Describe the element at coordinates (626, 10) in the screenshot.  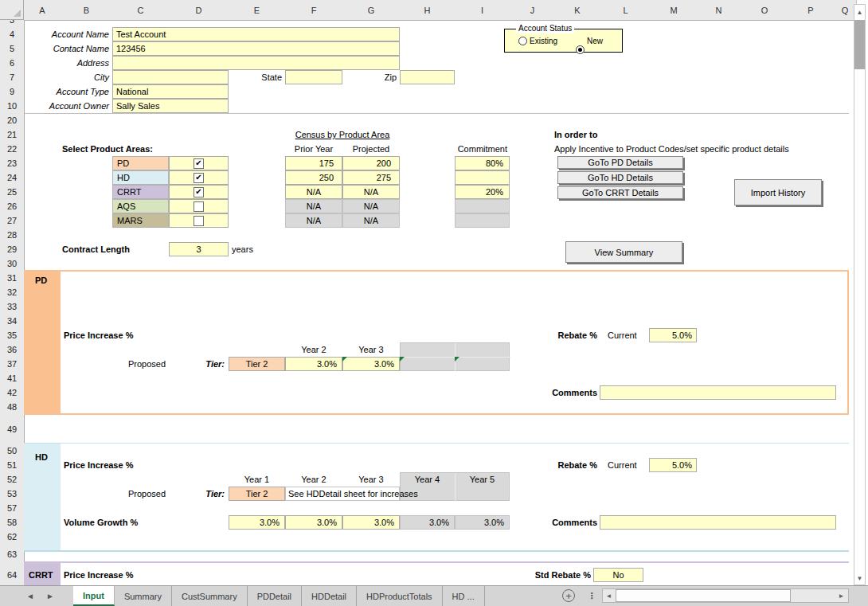
I see `column-header-L: L` at that location.